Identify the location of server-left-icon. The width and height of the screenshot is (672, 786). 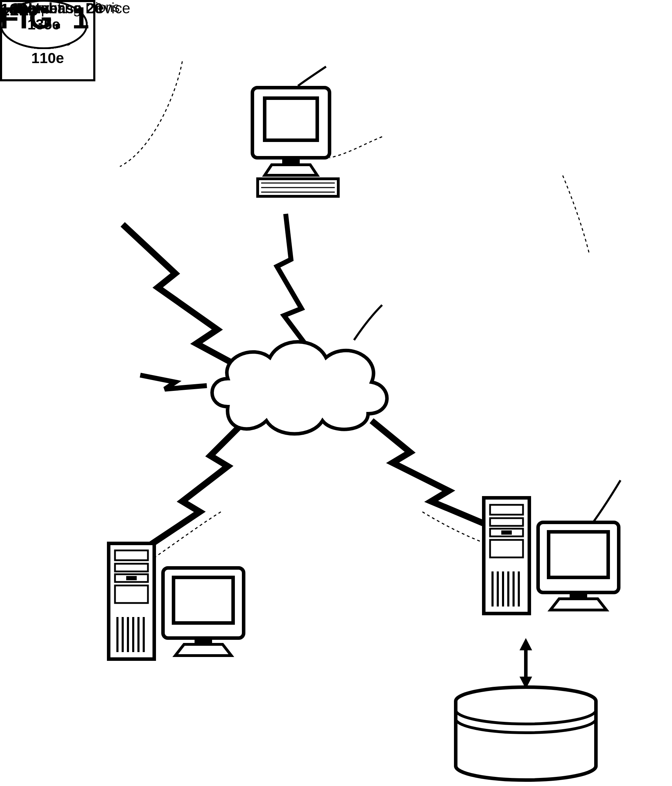
(179, 603).